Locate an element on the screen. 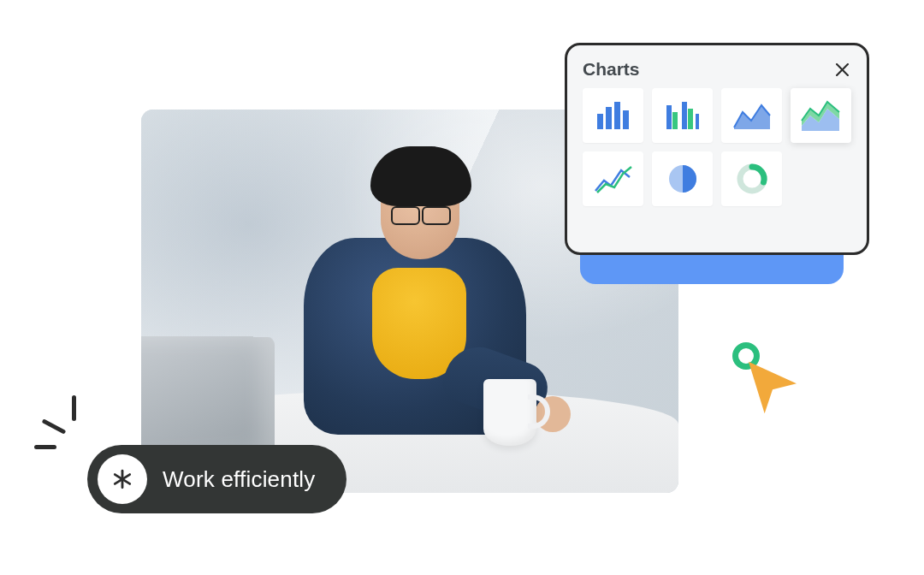  charts-panel-title: Charts is located at coordinates (611, 69).